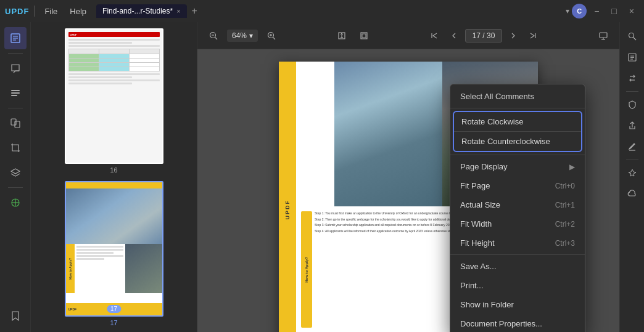 The image size is (644, 332). What do you see at coordinates (614, 11) in the screenshot?
I see `maximize-button: □` at bounding box center [614, 11].